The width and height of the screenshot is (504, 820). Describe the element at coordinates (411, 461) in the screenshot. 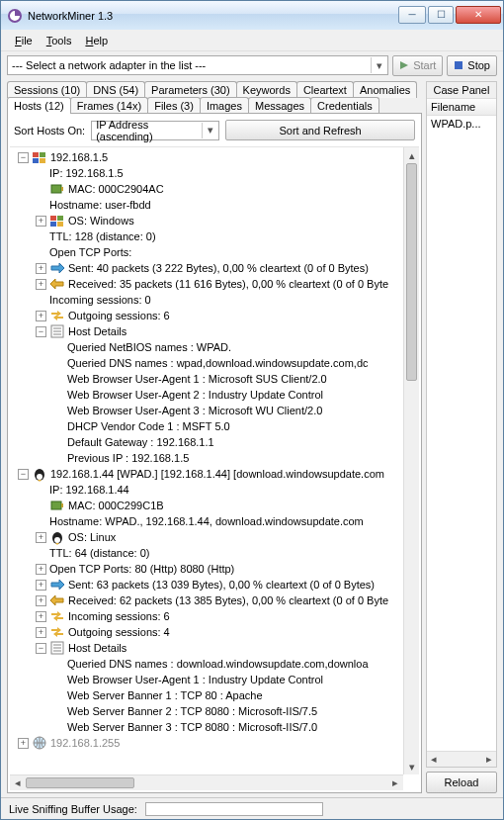

I see `vertical-scrollbar: ▴ ▾` at that location.